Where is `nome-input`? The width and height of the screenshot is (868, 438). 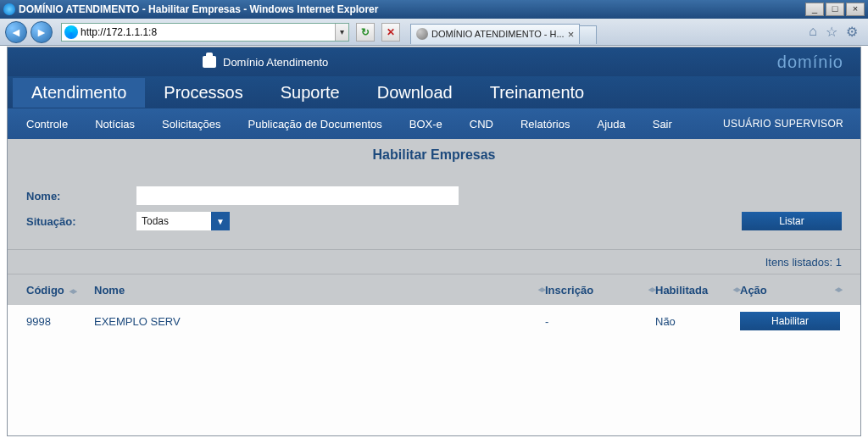 nome-input is located at coordinates (298, 196).